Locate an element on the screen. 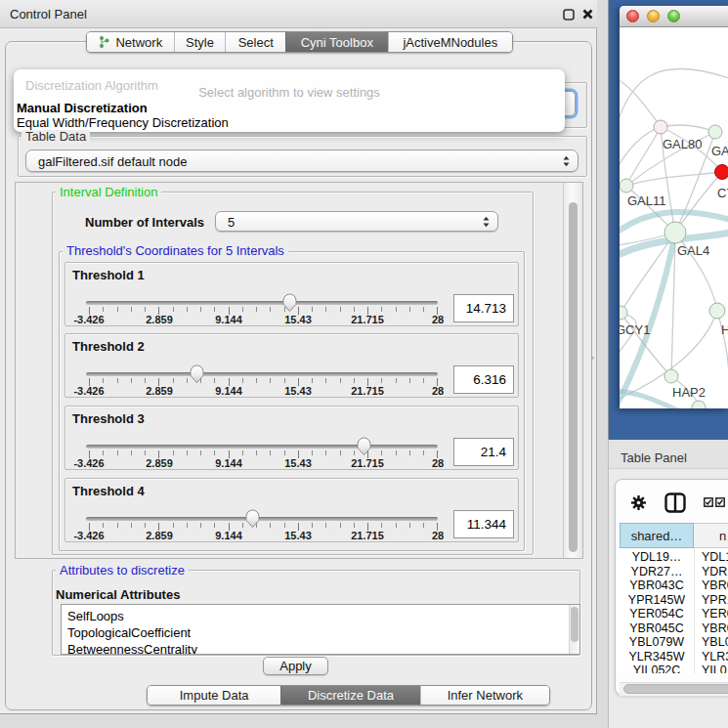  network-tab-icon is located at coordinates (104, 42).